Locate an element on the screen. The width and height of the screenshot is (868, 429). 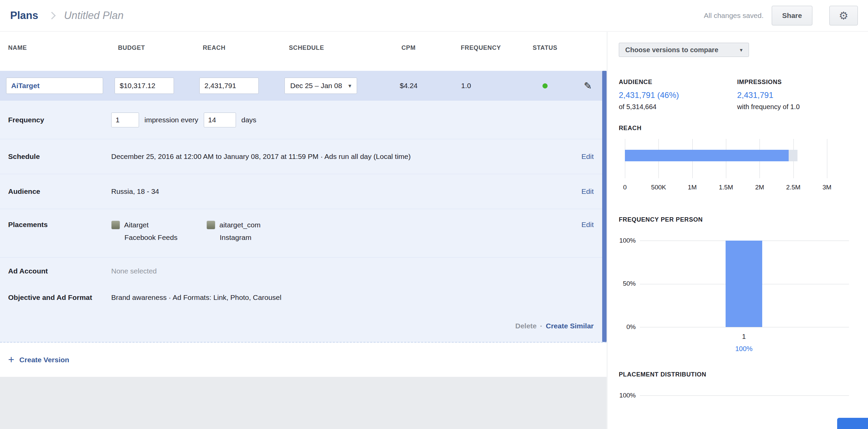
reach-axis-tick is located at coordinates (827, 159).